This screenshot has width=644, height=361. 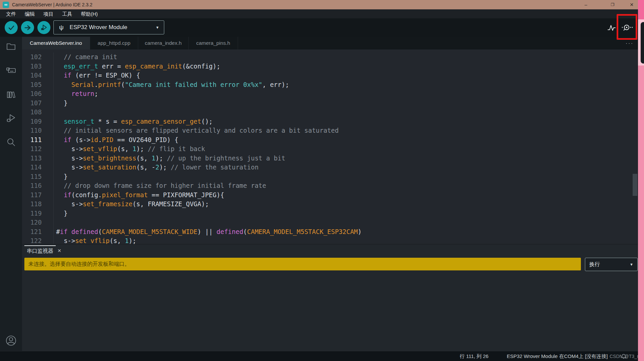 I want to click on code-text: s->set_vflip(s, 1);, so click(x=95, y=240).